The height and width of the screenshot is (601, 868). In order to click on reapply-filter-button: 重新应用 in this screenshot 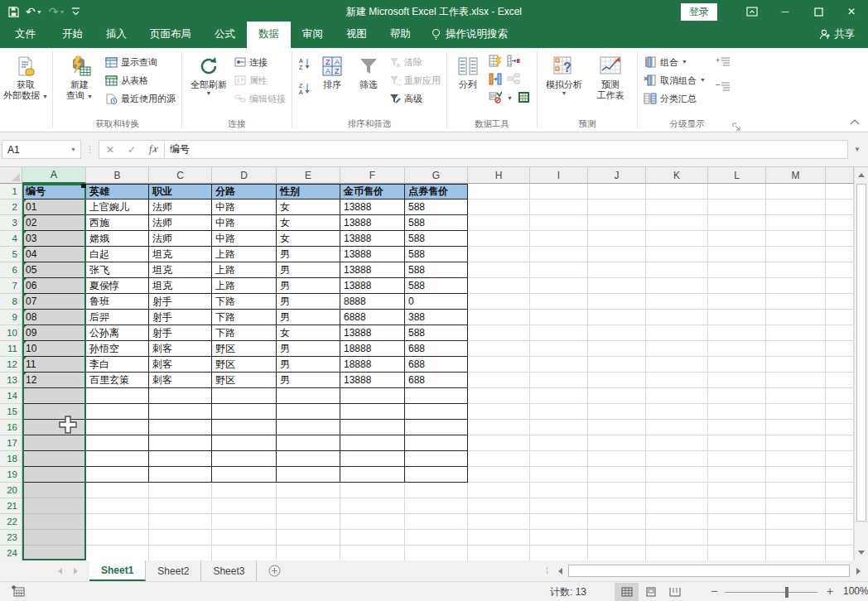, I will do `click(415, 80)`.